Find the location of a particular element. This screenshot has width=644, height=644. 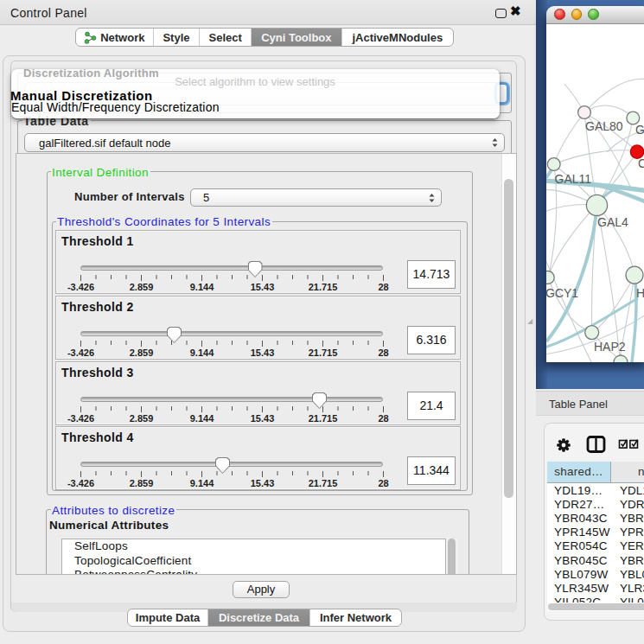

svg-text: HA is located at coordinates (640, 293).